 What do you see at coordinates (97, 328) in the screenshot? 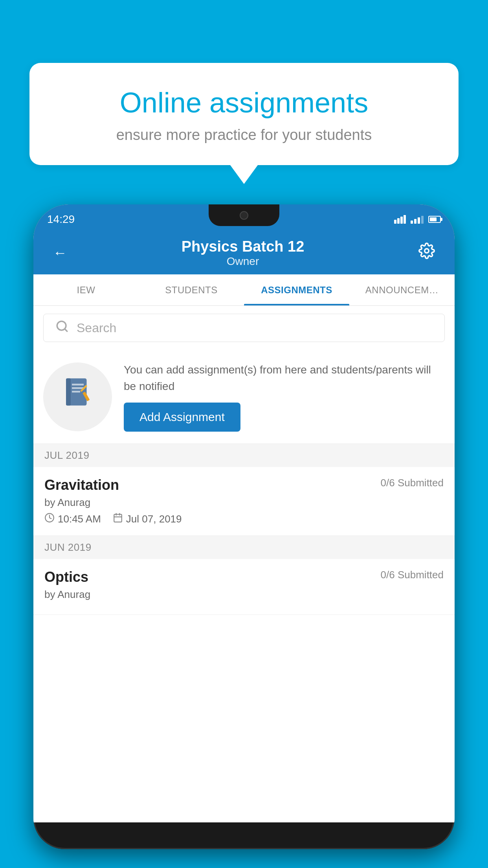
I see `search-placeholder: Search` at bounding box center [97, 328].